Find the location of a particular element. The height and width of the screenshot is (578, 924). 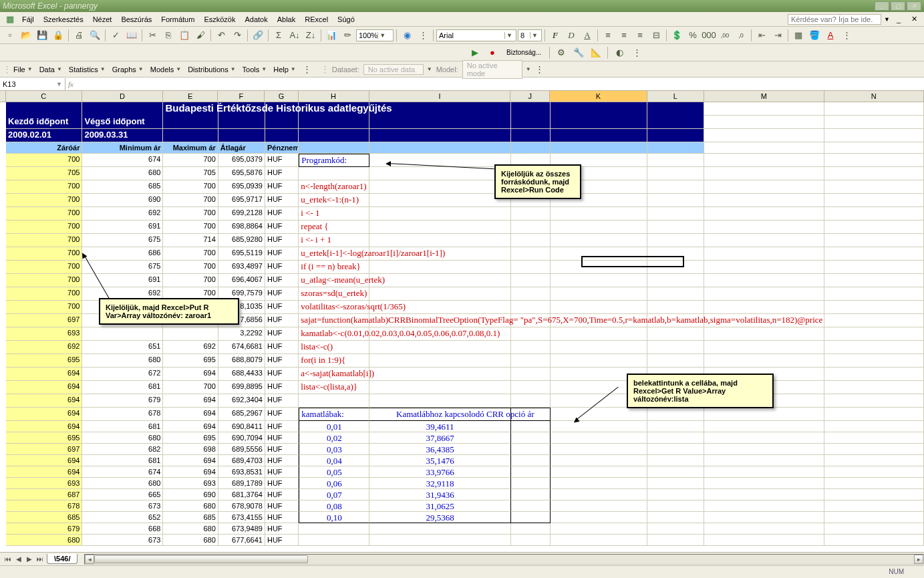

code-cell: sajat=function(kamatlab)CRRBinomialTreeO… is located at coordinates (334, 321).